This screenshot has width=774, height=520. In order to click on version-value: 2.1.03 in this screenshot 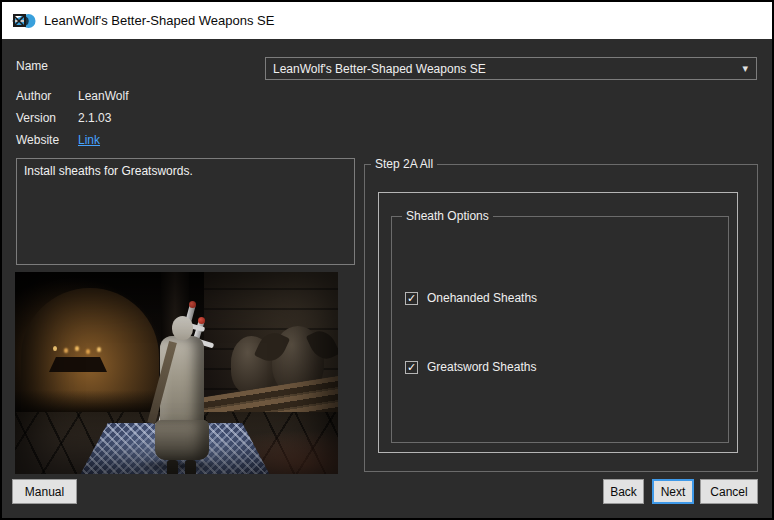, I will do `click(94, 118)`.